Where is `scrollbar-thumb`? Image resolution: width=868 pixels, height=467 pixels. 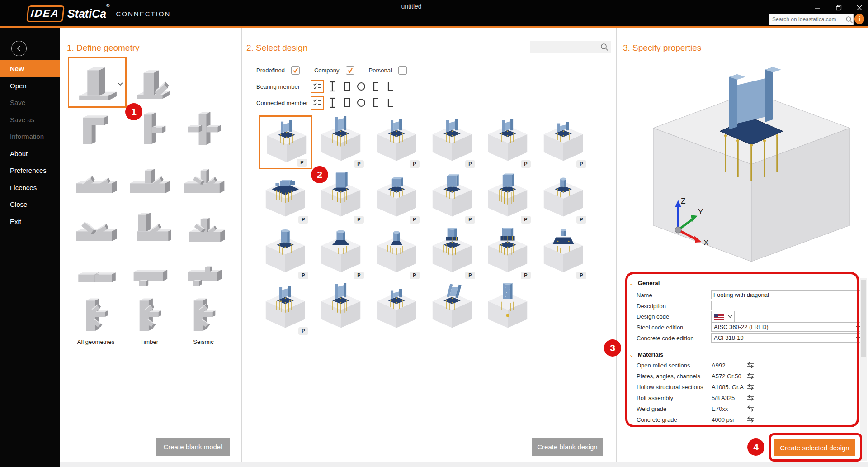
scrollbar-thumb is located at coordinates (863, 318).